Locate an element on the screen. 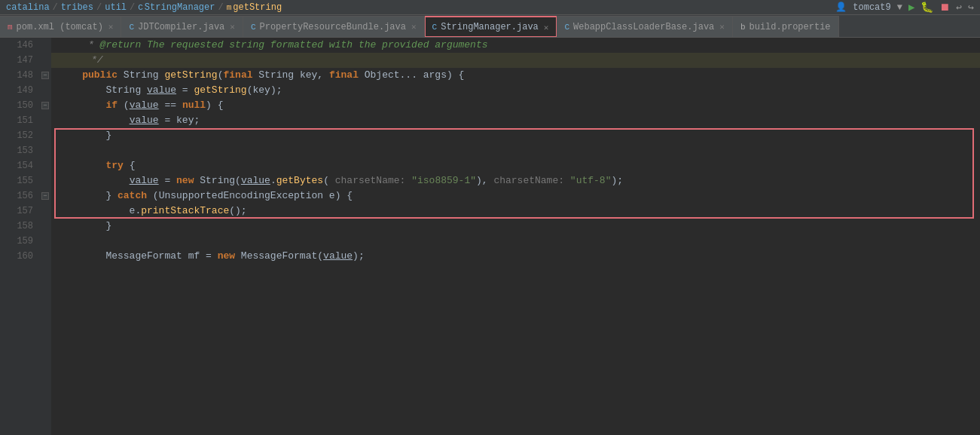 This screenshot has height=435, width=980. breadcrumb-tribes: tribes is located at coordinates (77, 8).